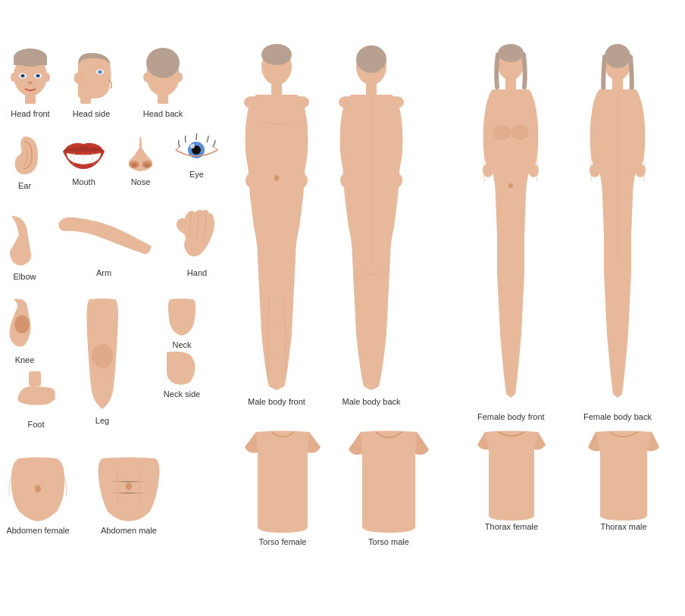  What do you see at coordinates (104, 242) in the screenshot?
I see `arm-item: Arm` at bounding box center [104, 242].